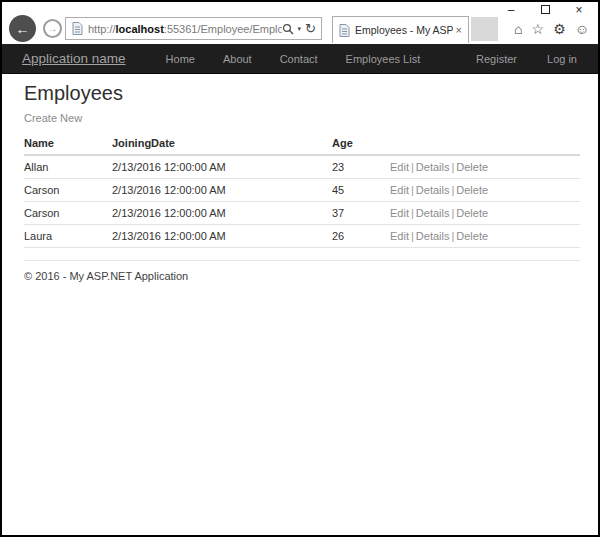 The width and height of the screenshot is (600, 537). I want to click on page-title: Employees, so click(302, 93).